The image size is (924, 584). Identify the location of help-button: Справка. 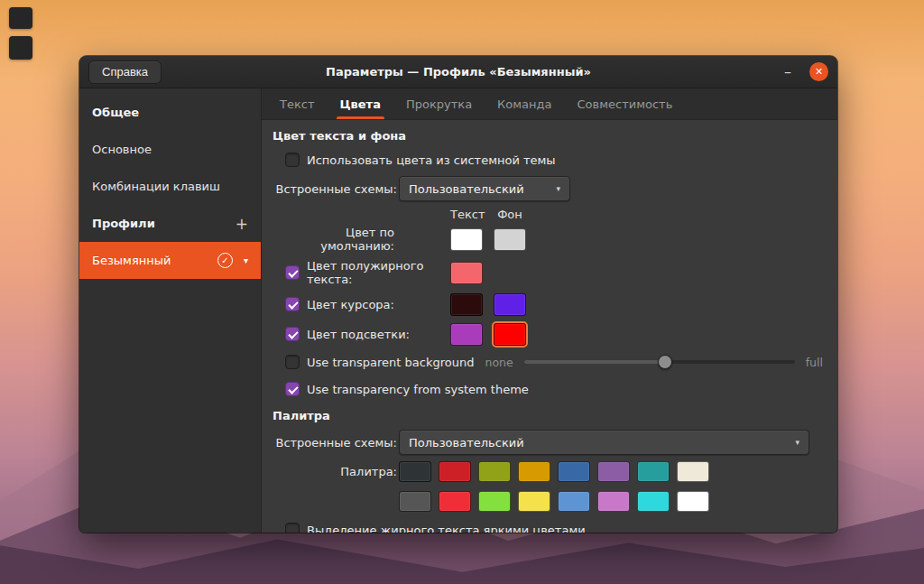
(125, 72).